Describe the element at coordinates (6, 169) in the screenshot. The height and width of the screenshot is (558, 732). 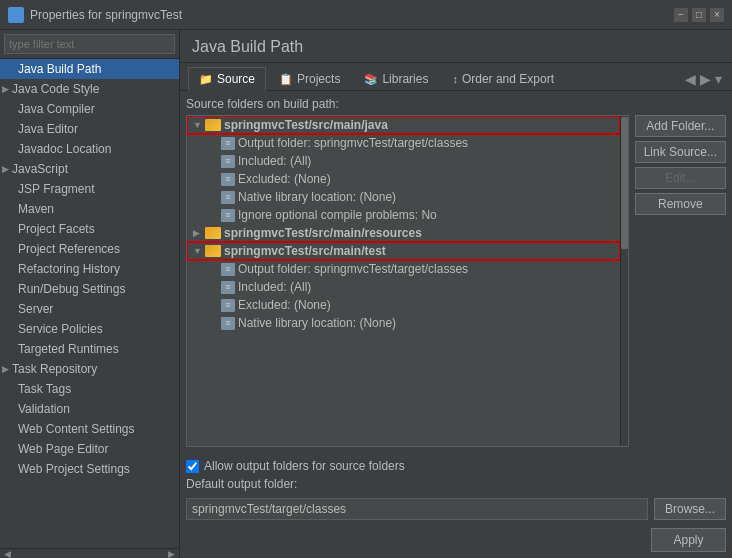
I see `sidebar-arrow-5: ▶` at that location.